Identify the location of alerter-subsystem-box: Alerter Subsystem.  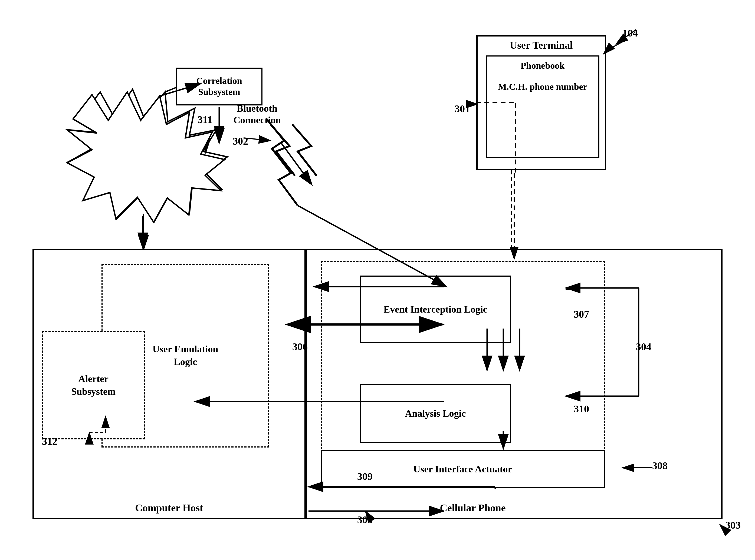
(94, 385).